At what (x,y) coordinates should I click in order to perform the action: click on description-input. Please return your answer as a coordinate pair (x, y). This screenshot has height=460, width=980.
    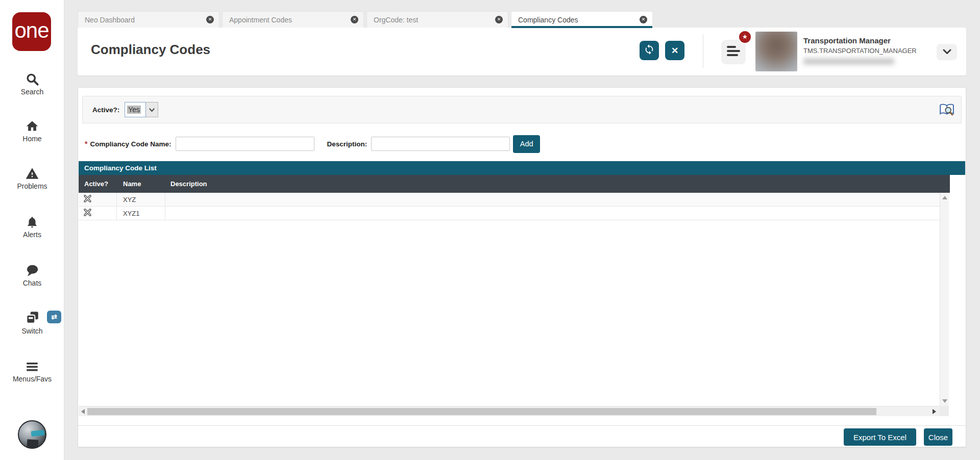
    Looking at the image, I should click on (440, 144).